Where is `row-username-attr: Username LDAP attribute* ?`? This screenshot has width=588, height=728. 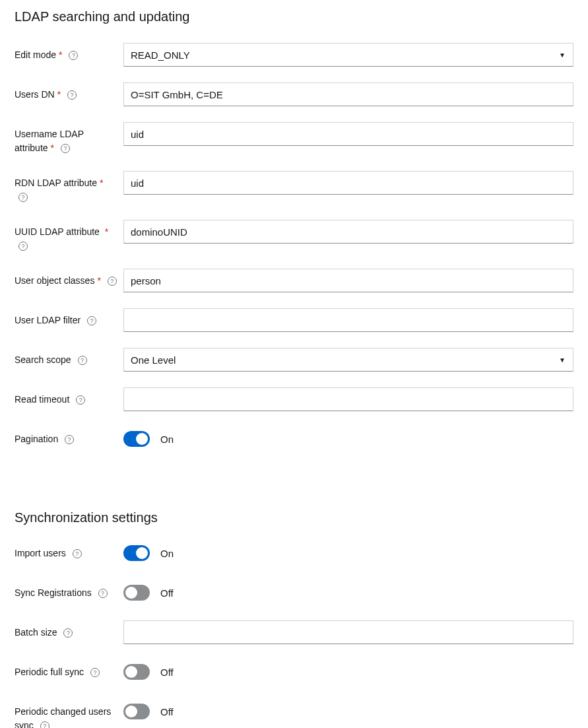 row-username-attr: Username LDAP attribute* ? is located at coordinates (294, 139).